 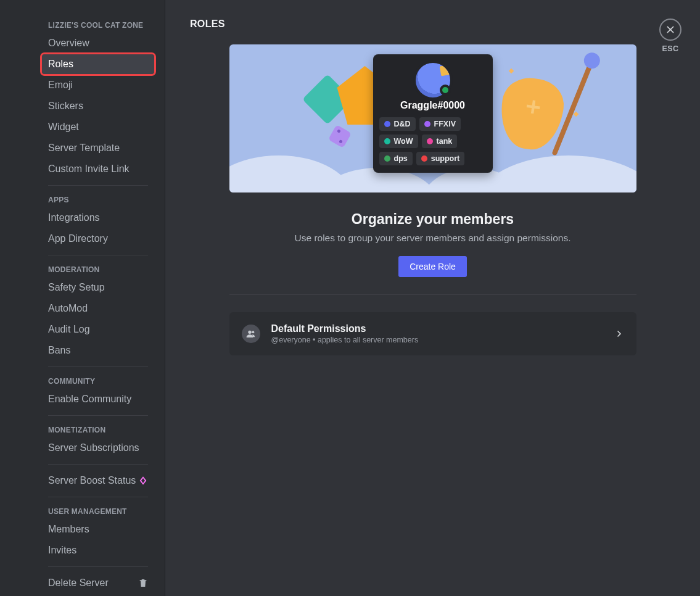 I want to click on trash-icon, so click(x=143, y=583).